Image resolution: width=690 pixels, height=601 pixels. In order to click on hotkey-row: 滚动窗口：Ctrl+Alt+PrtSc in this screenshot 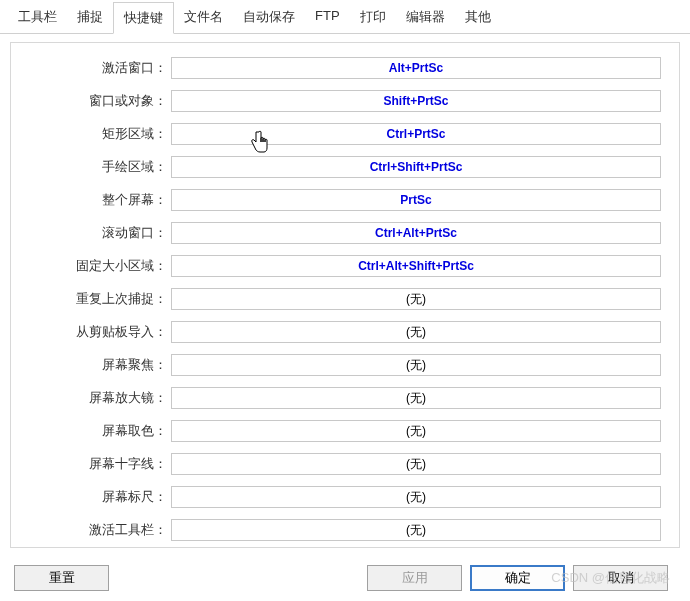, I will do `click(341, 233)`.